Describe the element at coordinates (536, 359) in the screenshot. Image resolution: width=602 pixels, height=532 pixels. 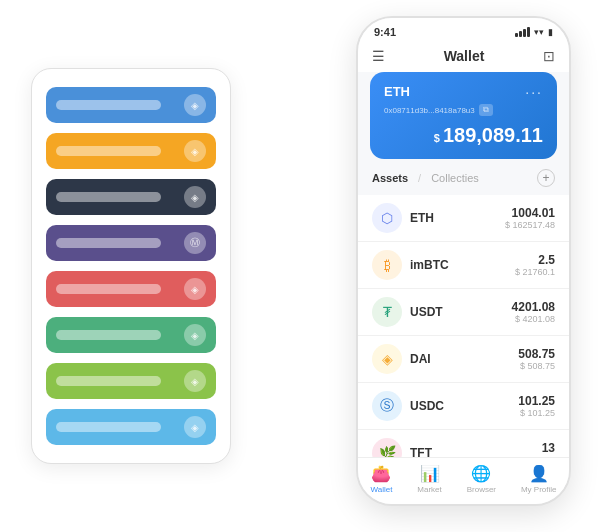
I see `asset-values-dai: 508.75$ 508.75` at that location.